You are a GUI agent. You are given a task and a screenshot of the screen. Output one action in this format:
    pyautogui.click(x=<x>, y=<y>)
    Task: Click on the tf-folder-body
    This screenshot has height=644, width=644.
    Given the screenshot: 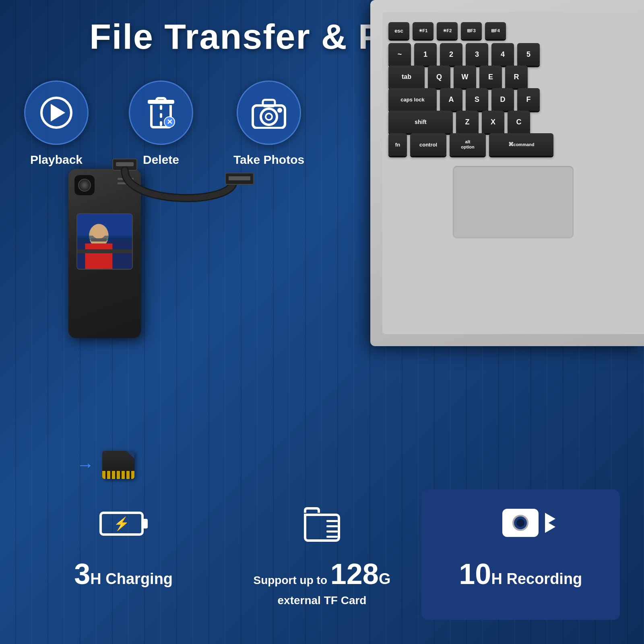 What is the action you would take?
    pyautogui.click(x=322, y=528)
    